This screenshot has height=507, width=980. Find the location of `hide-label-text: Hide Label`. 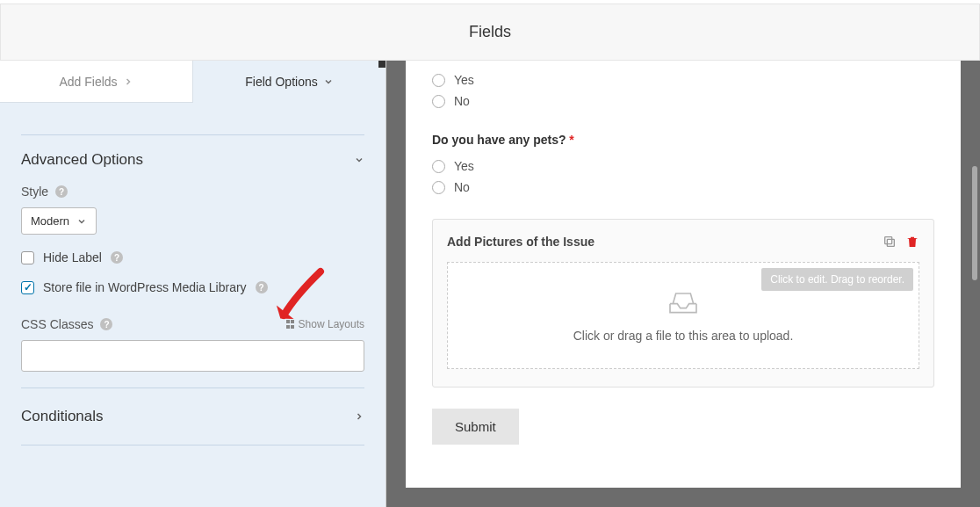

hide-label-text: Hide Label is located at coordinates (72, 257).